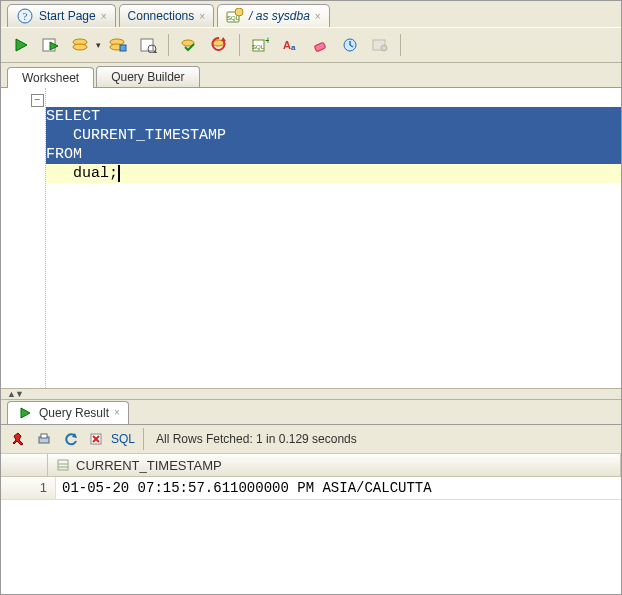 The height and width of the screenshot is (595, 622). I want to click on svg-text: SQL, so click(258, 47).